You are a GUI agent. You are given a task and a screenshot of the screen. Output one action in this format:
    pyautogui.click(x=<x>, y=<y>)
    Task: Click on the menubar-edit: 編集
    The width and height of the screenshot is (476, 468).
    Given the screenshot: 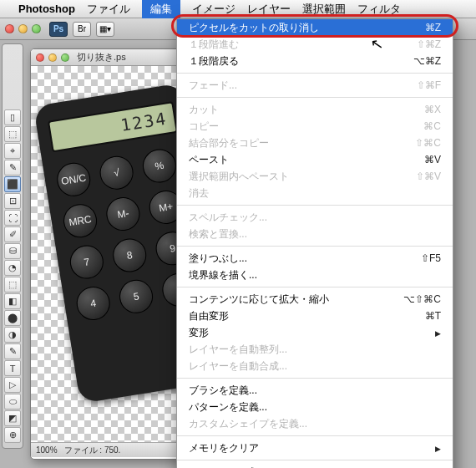 What is the action you would take?
    pyautogui.click(x=161, y=9)
    